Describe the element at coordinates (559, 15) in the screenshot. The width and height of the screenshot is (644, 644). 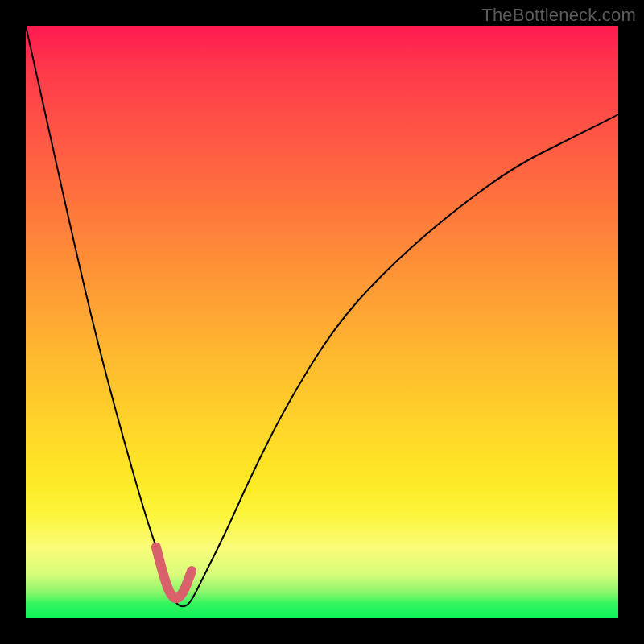
I see `watermark-text: TheBottleneck.com` at that location.